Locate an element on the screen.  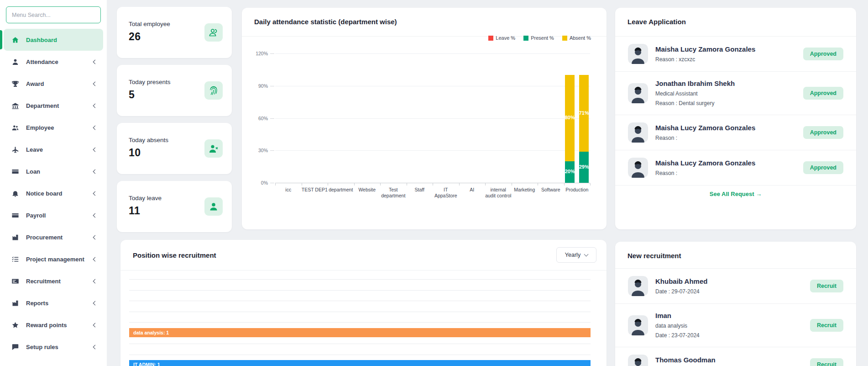
stat-card-today-leave: Today leave11 is located at coordinates (174, 207).